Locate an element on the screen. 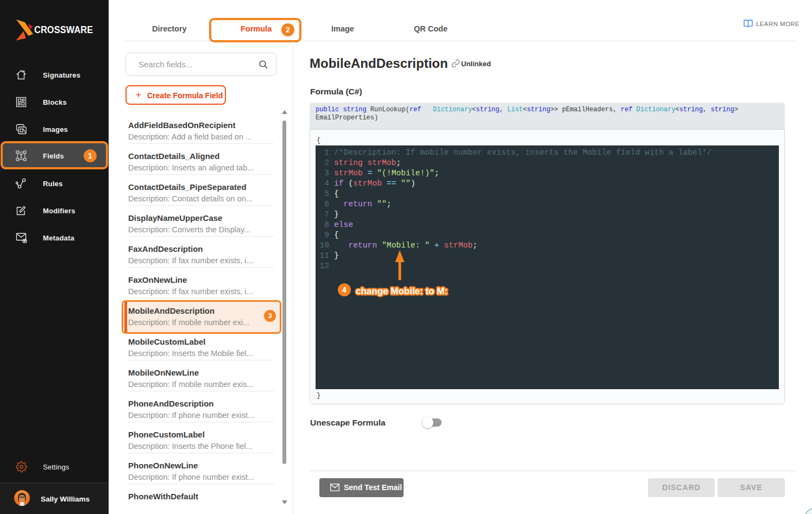 The height and width of the screenshot is (514, 812). svg-text: change Mobile: to M: is located at coordinates (402, 291).